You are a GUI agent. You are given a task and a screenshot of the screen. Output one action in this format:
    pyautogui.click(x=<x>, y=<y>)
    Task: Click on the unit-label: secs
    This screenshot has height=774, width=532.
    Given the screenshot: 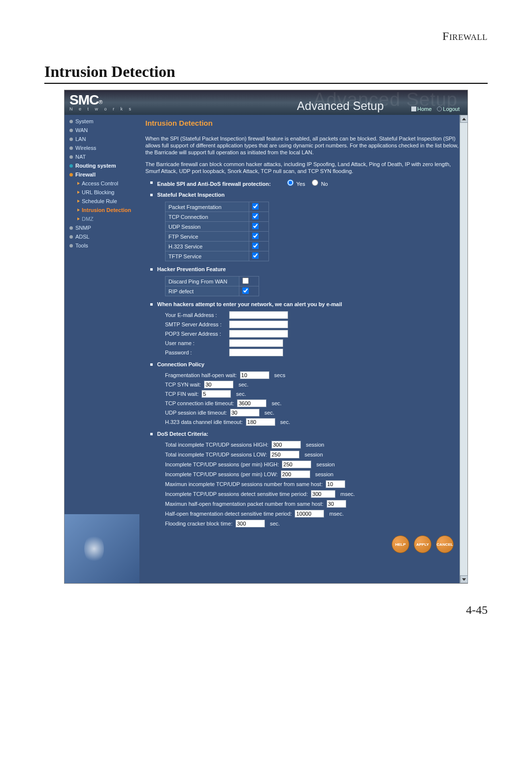 What is the action you would take?
    pyautogui.click(x=280, y=375)
    